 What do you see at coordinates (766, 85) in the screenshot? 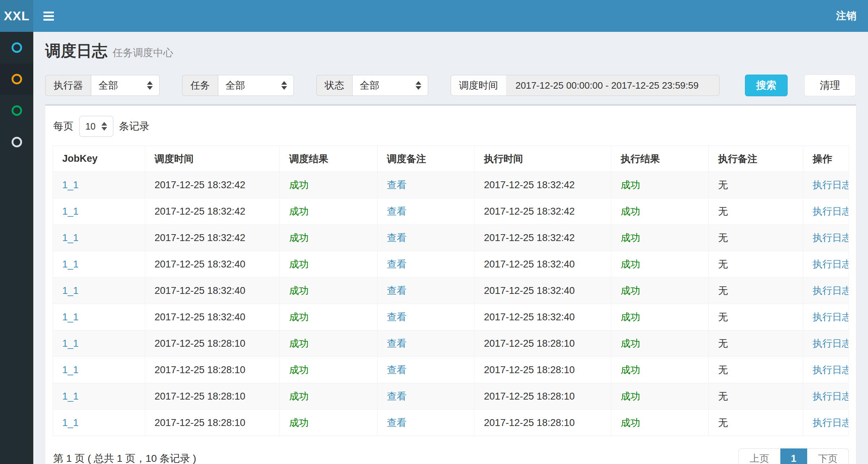
I see `search-button: 搜索` at bounding box center [766, 85].